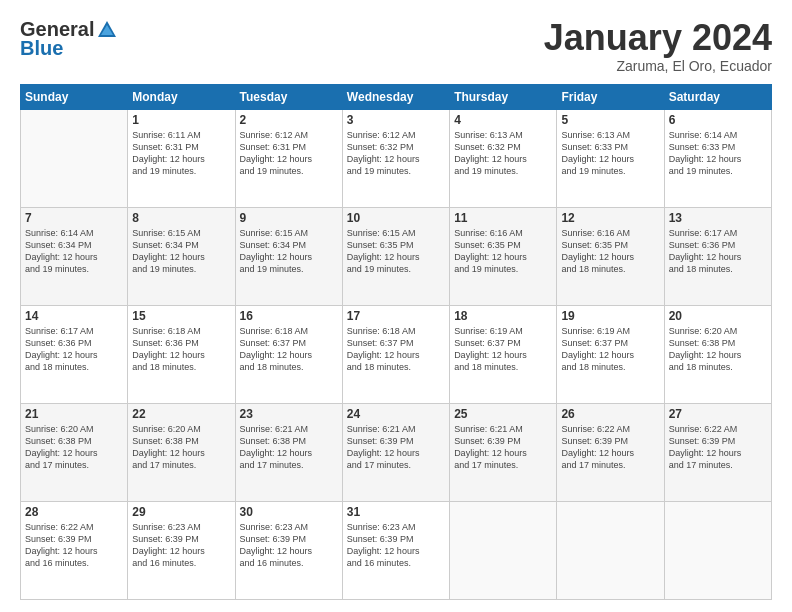  What do you see at coordinates (74, 256) in the screenshot?
I see `table-row: 7 Sunrise: 6:14 AMSunset: 6:34 PMDayligh…` at bounding box center [74, 256].